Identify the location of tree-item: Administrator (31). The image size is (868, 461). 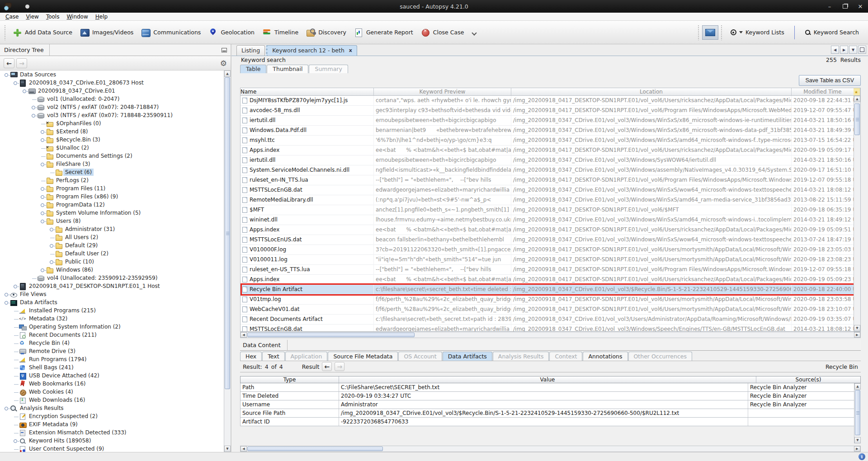
(112, 229).